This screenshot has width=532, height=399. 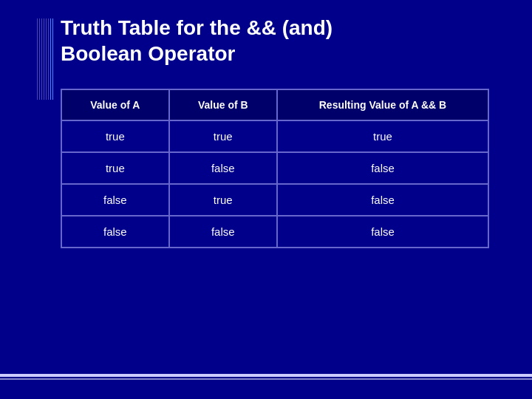 What do you see at coordinates (115, 105) in the screenshot?
I see `col-header-a: Value of A` at bounding box center [115, 105].